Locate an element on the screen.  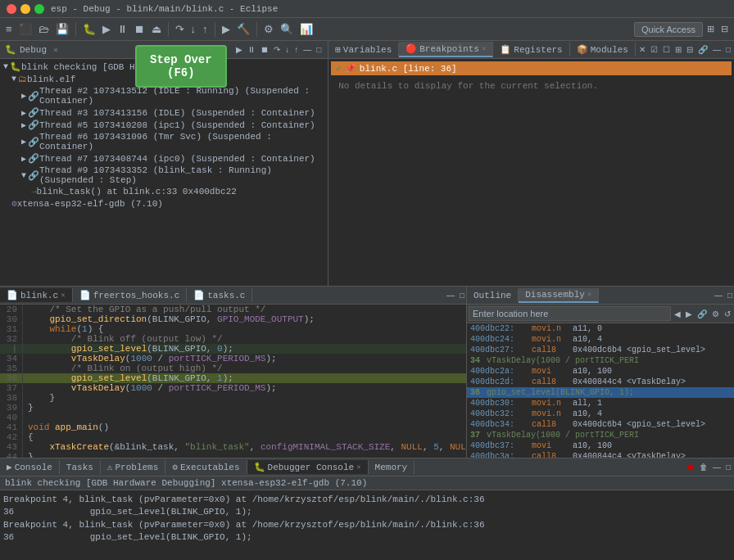
console-tab-debugger: 🐛 Debugger Console ✕ is located at coordinates (308, 467).